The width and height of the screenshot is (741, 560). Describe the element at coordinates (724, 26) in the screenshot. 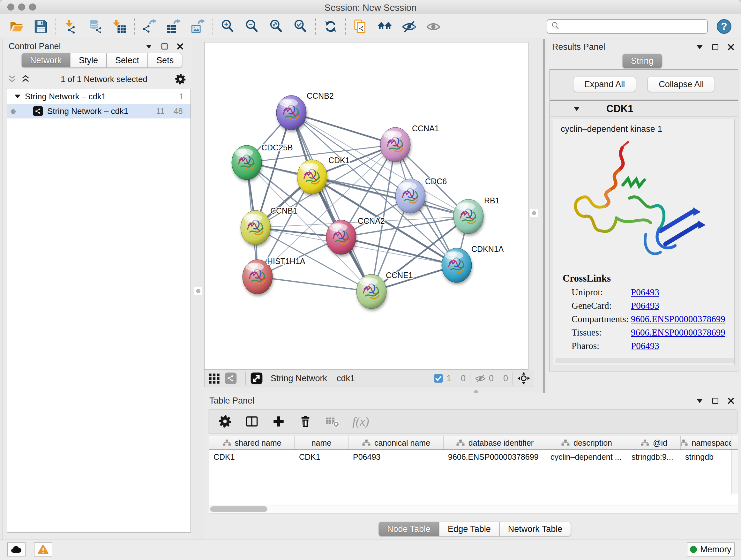

I see `help-button: ?` at that location.